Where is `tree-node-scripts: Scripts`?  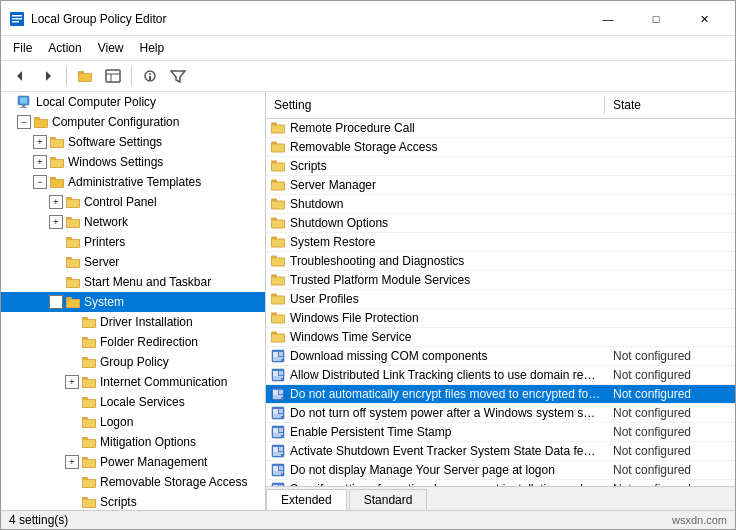 tree-node-scripts: Scripts is located at coordinates (133, 501).